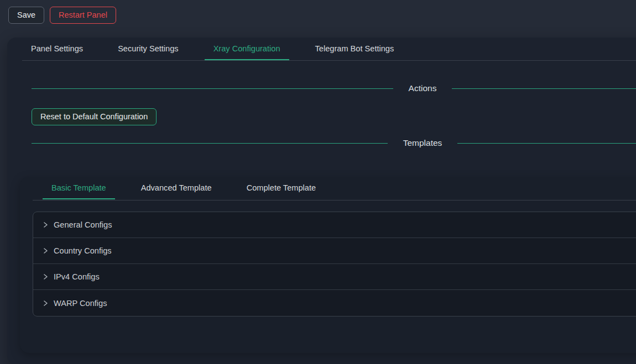  I want to click on actions-section-title: Actions, so click(423, 88).